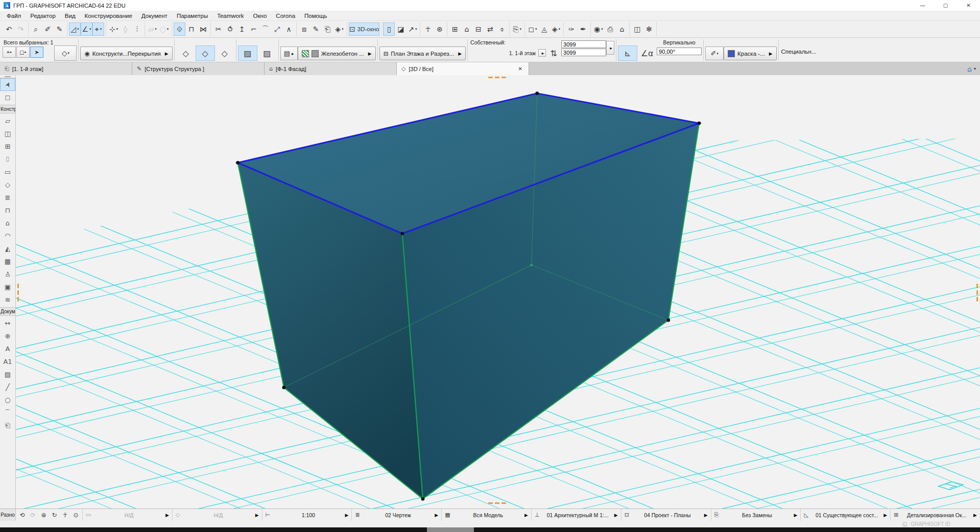 The height and width of the screenshot is (532, 980). I want to click on drawing-tool: ⎗, so click(8, 425).